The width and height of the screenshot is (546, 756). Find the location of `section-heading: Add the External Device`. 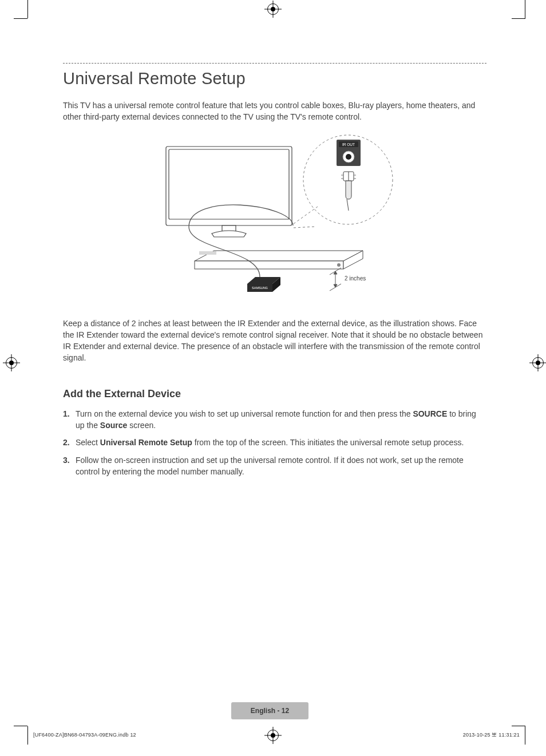

section-heading: Add the External Device is located at coordinates (275, 394).